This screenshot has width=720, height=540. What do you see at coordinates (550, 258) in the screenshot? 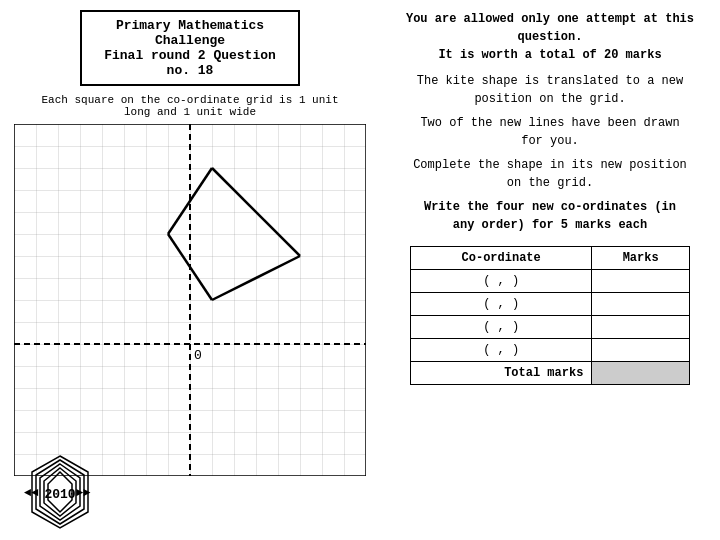
I see `table-header-row: Co-ordinate Marks` at bounding box center [550, 258].